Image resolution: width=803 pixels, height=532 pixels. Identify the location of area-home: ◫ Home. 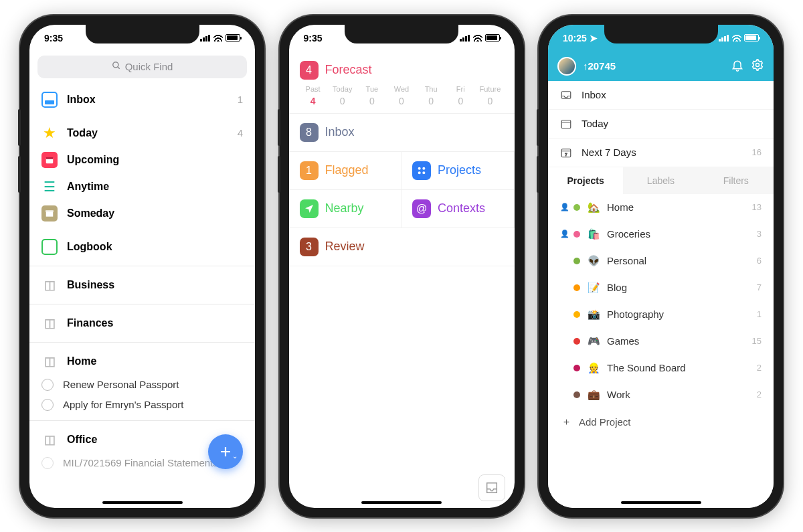
(142, 361).